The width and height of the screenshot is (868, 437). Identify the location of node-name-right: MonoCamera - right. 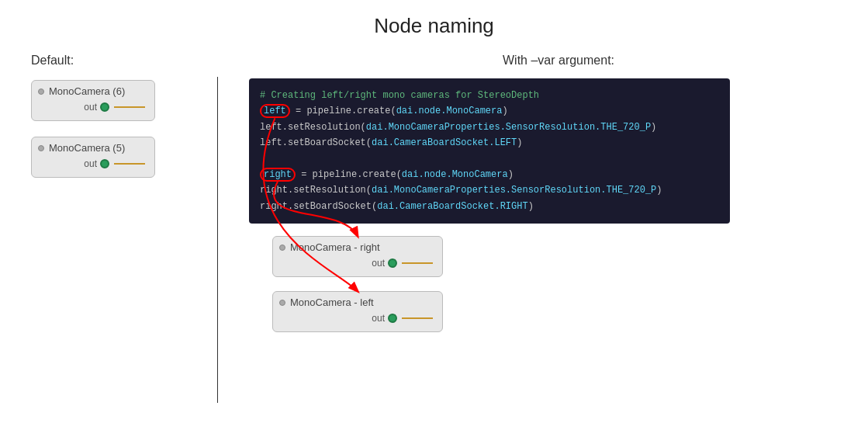
(335, 247).